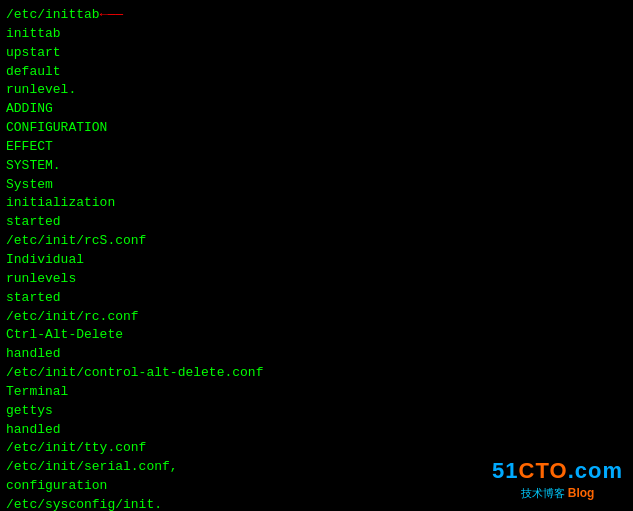  What do you see at coordinates (316, 128) in the screenshot?
I see `output-line: CONFIGURATION` at bounding box center [316, 128].